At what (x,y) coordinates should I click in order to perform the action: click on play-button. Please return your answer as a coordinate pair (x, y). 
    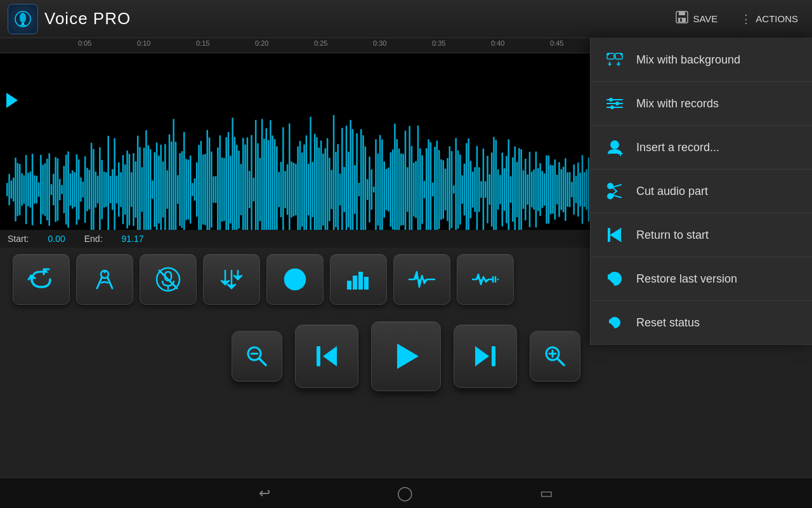
    Looking at the image, I should click on (406, 356).